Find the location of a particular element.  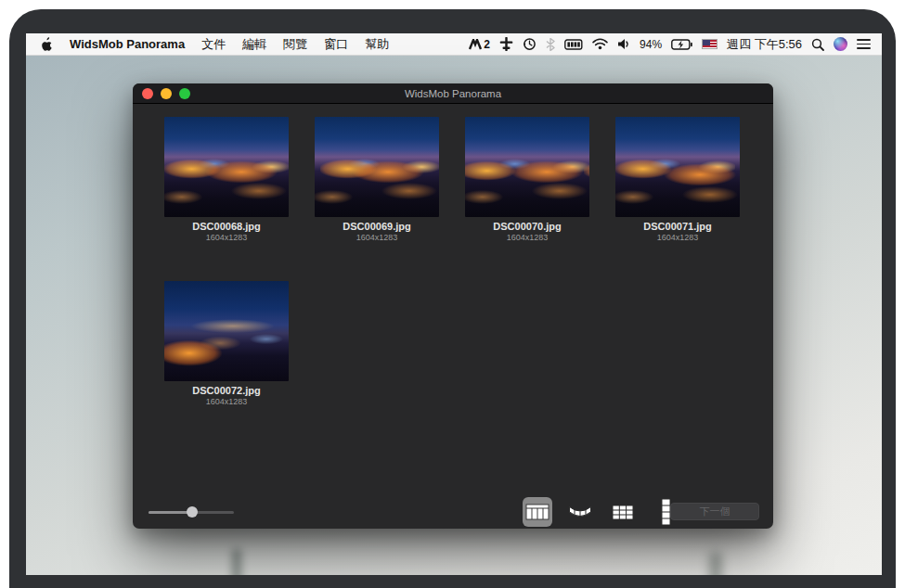

photo-item: DSC00072.jpg 1604x1283 is located at coordinates (226, 343).